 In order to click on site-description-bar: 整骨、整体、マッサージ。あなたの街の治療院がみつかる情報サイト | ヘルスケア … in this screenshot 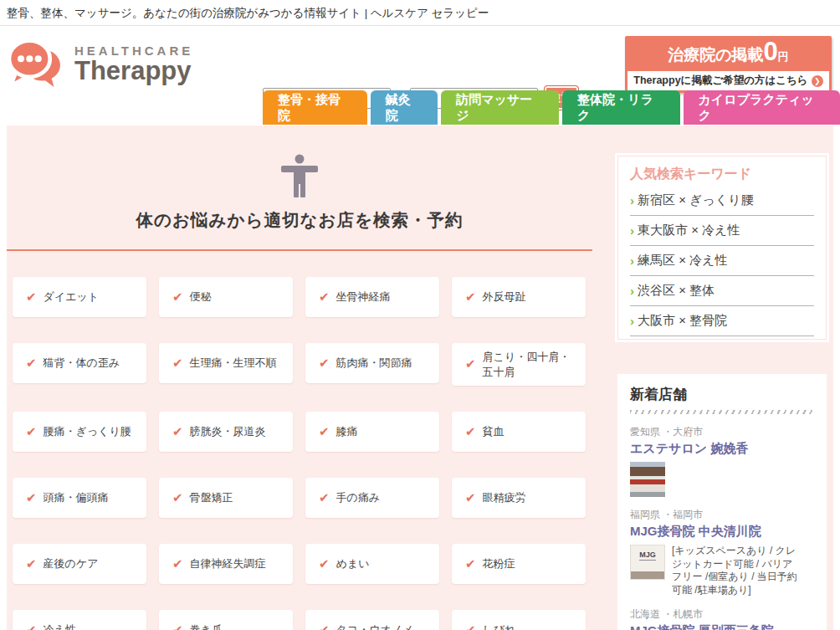, I will do `click(420, 13)`.